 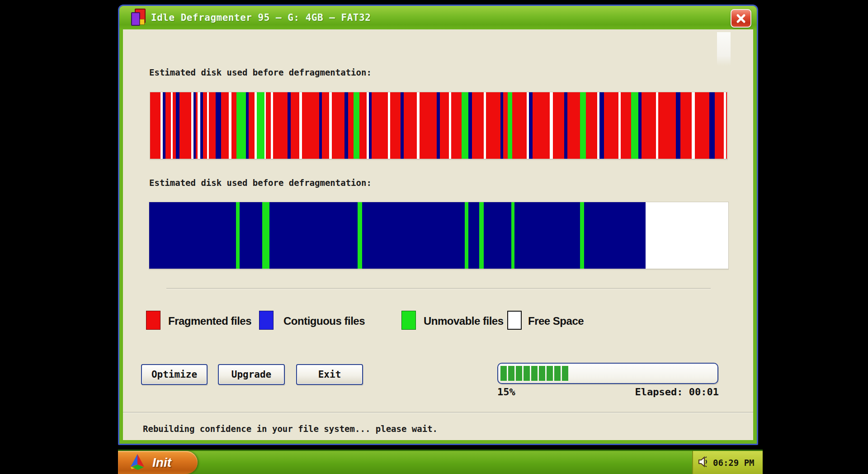 What do you see at coordinates (142, 22) in the screenshot?
I see `icon-yellow-lock` at bounding box center [142, 22].